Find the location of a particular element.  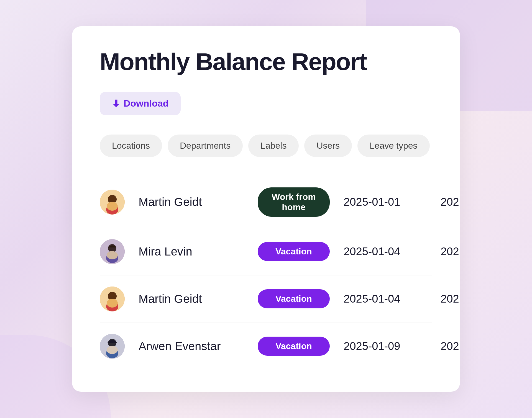

download-label: Download is located at coordinates (146, 104).